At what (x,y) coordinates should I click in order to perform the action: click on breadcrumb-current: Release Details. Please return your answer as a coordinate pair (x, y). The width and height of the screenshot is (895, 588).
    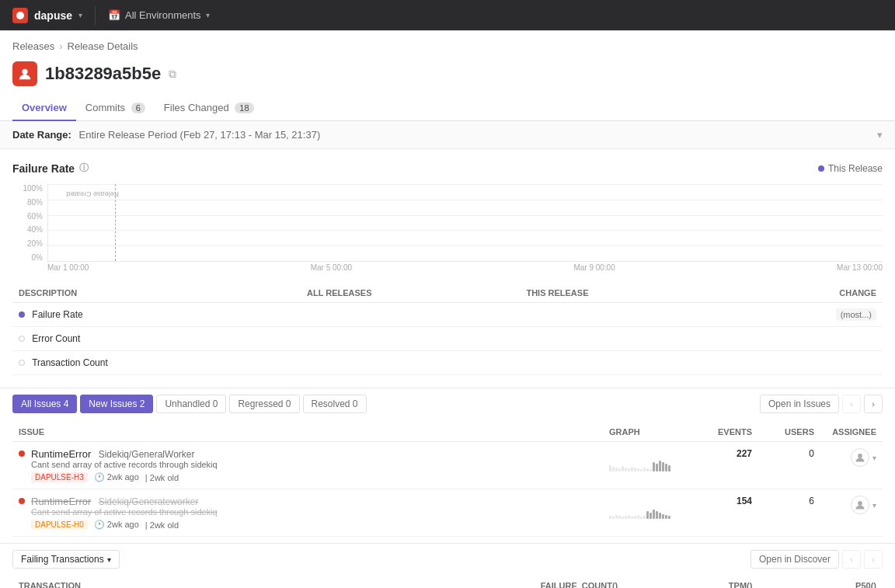
    Looking at the image, I should click on (103, 47).